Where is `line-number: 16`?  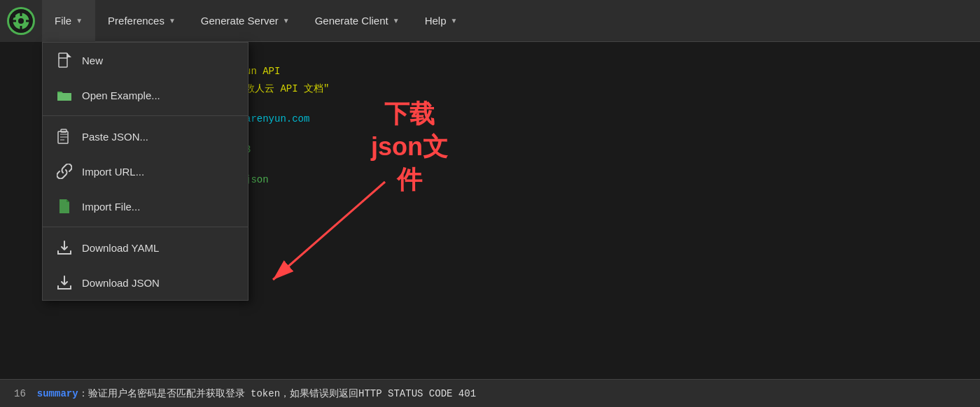
line-number: 16 is located at coordinates (20, 394).